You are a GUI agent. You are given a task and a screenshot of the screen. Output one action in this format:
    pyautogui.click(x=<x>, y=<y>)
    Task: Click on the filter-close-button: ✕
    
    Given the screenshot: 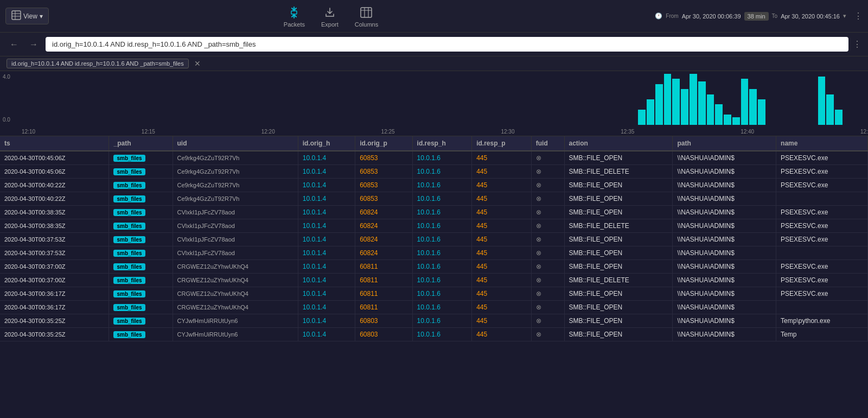 What is the action you would take?
    pyautogui.click(x=197, y=64)
    